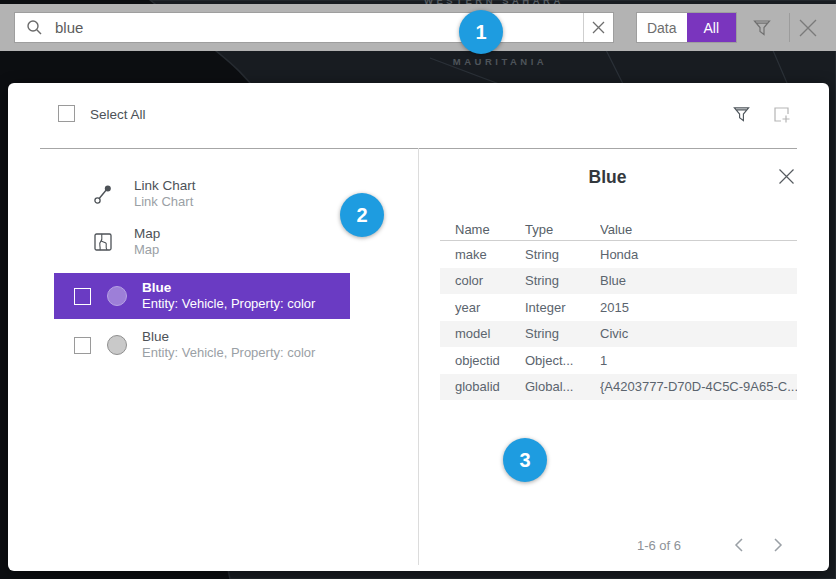 The image size is (836, 579). Describe the element at coordinates (698, 360) in the screenshot. I see `cell-value: 1` at that location.